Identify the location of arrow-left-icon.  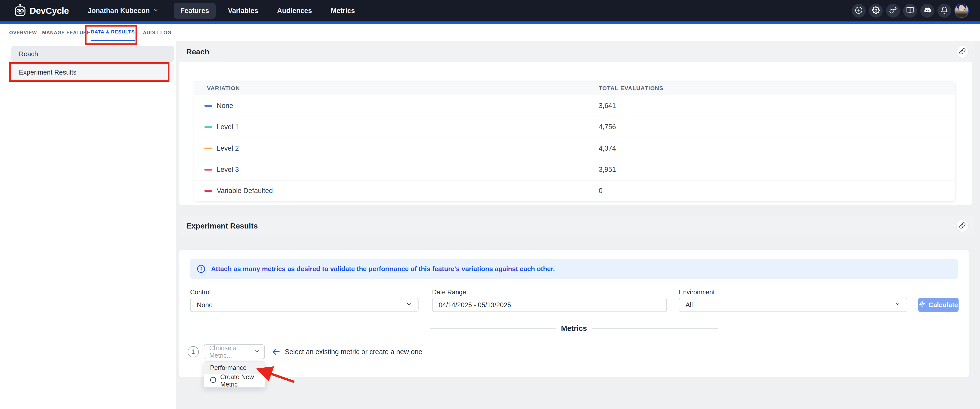
(276, 352).